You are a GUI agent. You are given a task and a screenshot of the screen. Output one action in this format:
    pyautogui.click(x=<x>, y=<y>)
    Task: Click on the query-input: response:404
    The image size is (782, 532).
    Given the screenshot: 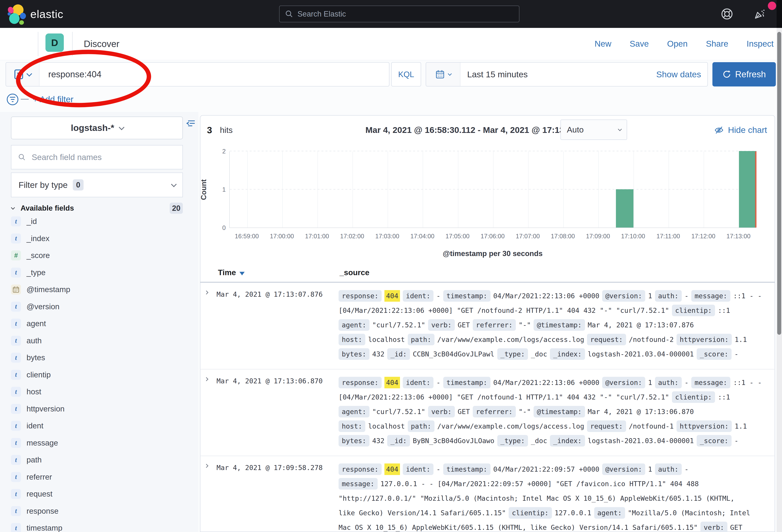 What is the action you would take?
    pyautogui.click(x=198, y=74)
    